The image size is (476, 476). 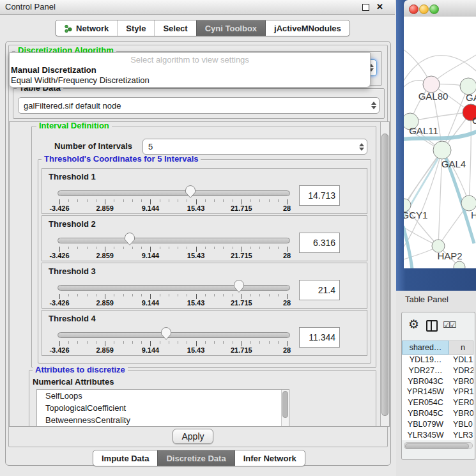 I want to click on threshold-4-value-field: 11.344, so click(x=319, y=337).